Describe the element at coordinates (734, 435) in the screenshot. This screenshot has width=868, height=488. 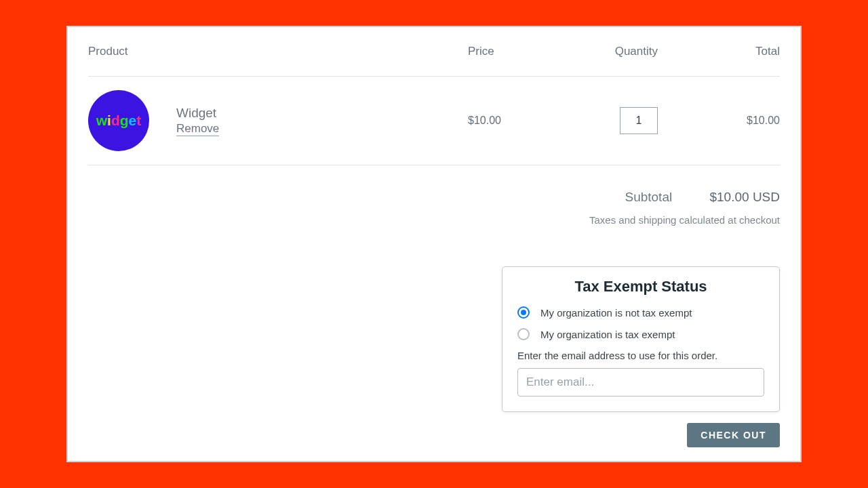
I see `checkout-button: CHECK OUT` at that location.